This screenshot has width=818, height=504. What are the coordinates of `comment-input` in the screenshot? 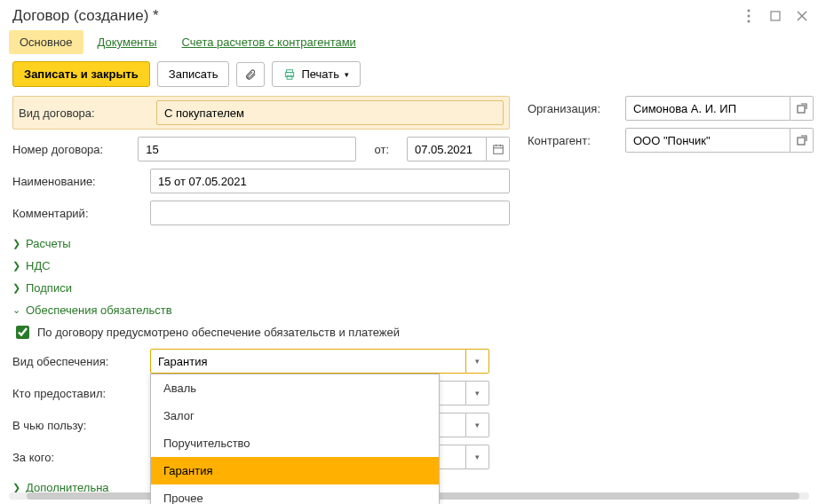 It's located at (330, 213).